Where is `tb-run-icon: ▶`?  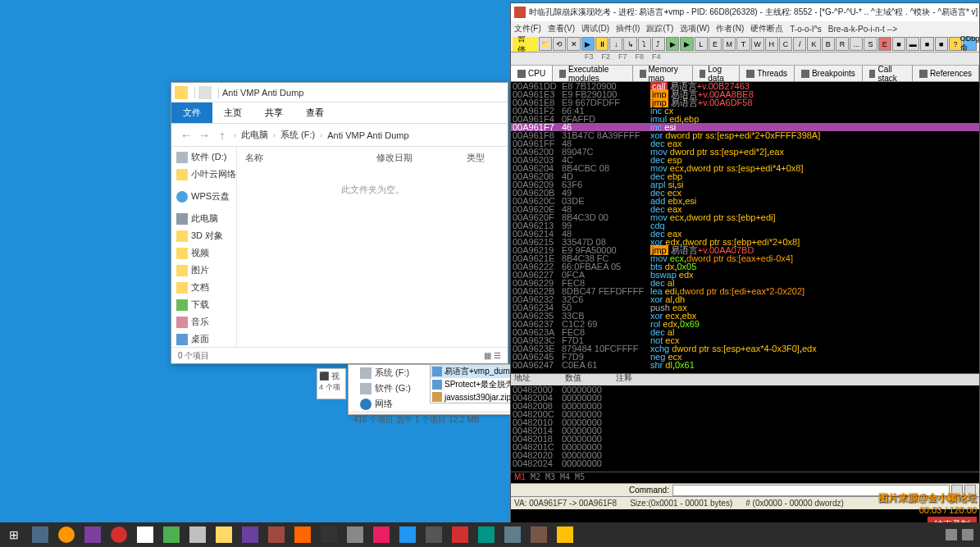 tb-run-icon: ▶ is located at coordinates (588, 44).